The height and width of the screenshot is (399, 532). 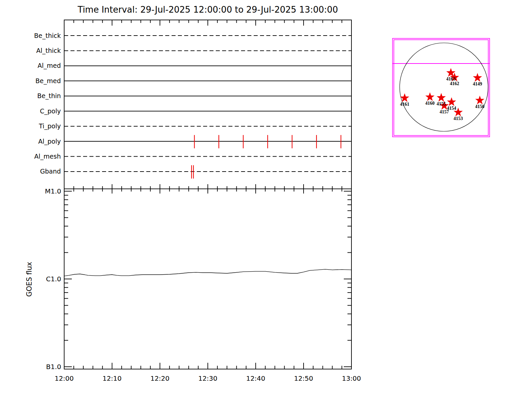 What do you see at coordinates (444, 112) in the screenshot?
I see `active-region-label-4157: 4157` at bounding box center [444, 112].